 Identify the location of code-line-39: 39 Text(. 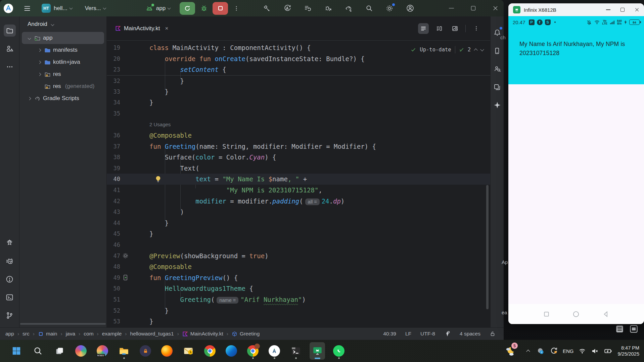
(298, 169).